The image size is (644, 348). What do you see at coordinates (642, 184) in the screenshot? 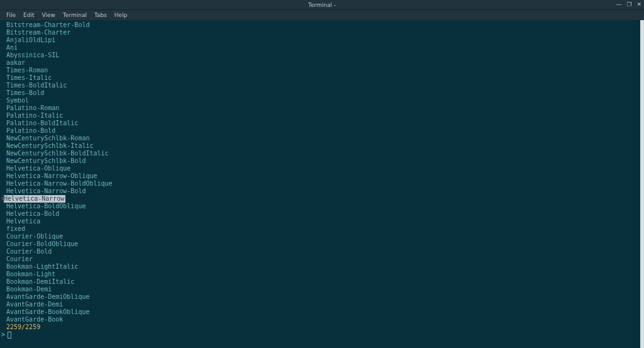
I see `scrollbar` at bounding box center [642, 184].